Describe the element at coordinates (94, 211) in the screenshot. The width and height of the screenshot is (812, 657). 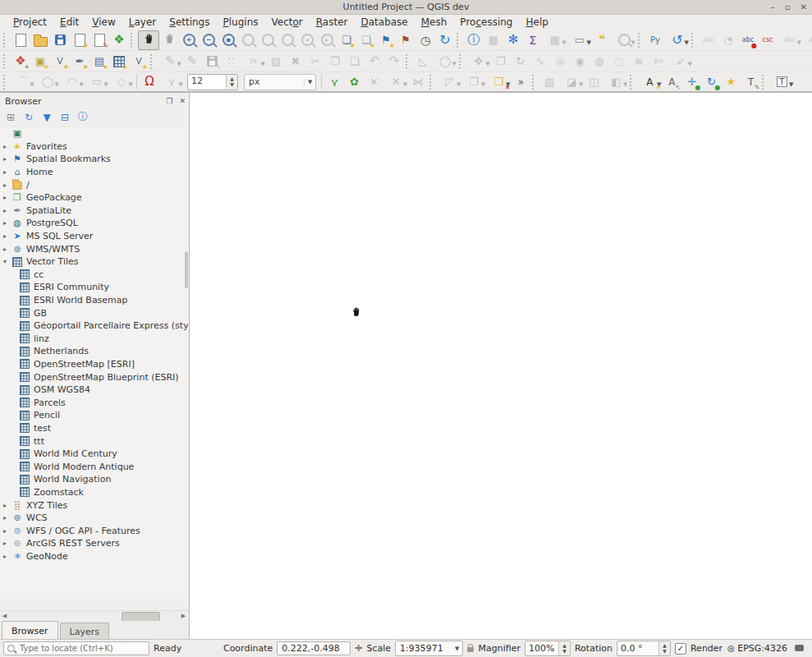
I see `browser-item-spatialite: ▸✒SpatiaLite` at that location.